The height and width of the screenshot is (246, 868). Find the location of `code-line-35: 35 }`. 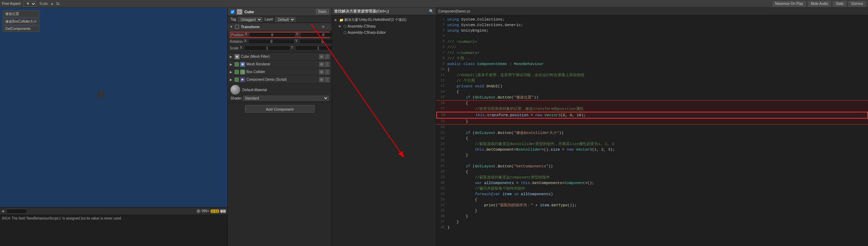

code-line-35: 35 } is located at coordinates (652, 211).